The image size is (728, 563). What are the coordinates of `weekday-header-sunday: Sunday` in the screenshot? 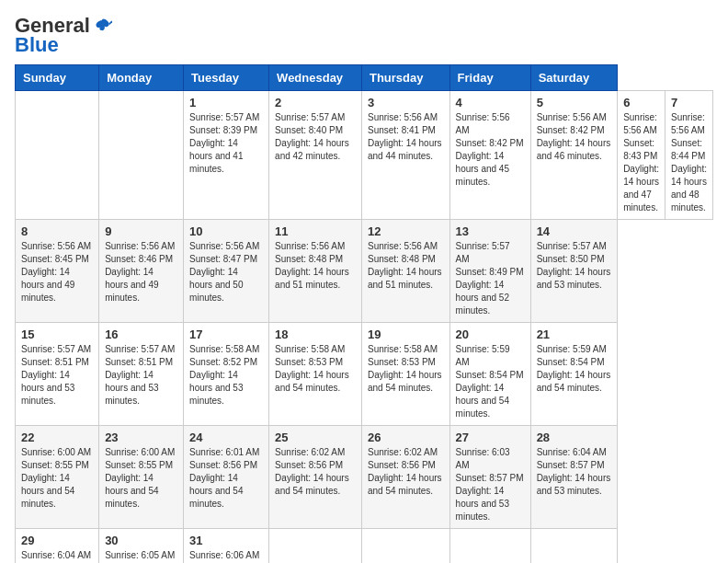 It's located at (57, 78).